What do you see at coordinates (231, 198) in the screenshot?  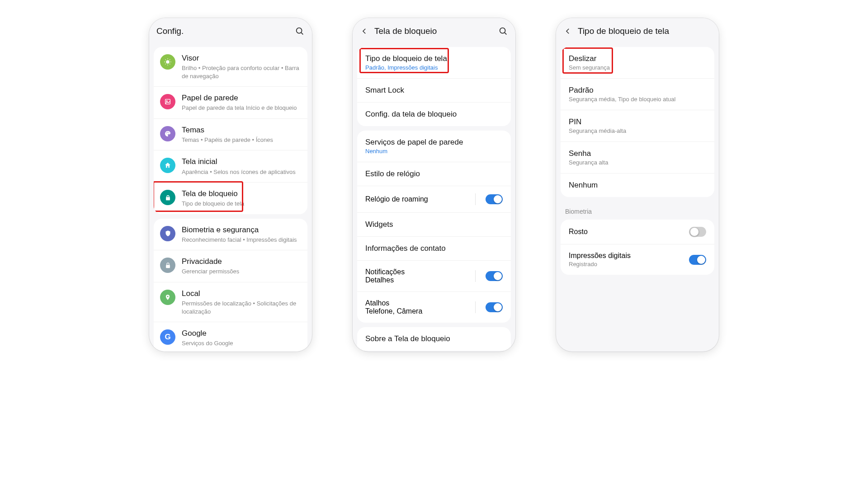 I see `settings-item-lockscreen: Tela de bloqueio Tipo de bloqueio de tel…` at bounding box center [231, 198].